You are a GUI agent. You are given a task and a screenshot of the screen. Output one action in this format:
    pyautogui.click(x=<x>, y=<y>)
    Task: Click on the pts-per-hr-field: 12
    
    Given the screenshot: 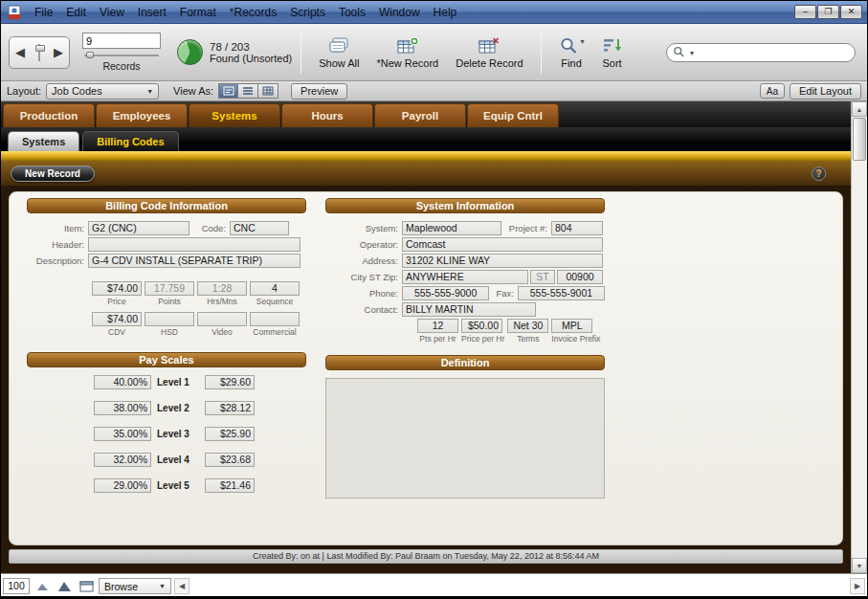 What is the action you would take?
    pyautogui.click(x=438, y=325)
    